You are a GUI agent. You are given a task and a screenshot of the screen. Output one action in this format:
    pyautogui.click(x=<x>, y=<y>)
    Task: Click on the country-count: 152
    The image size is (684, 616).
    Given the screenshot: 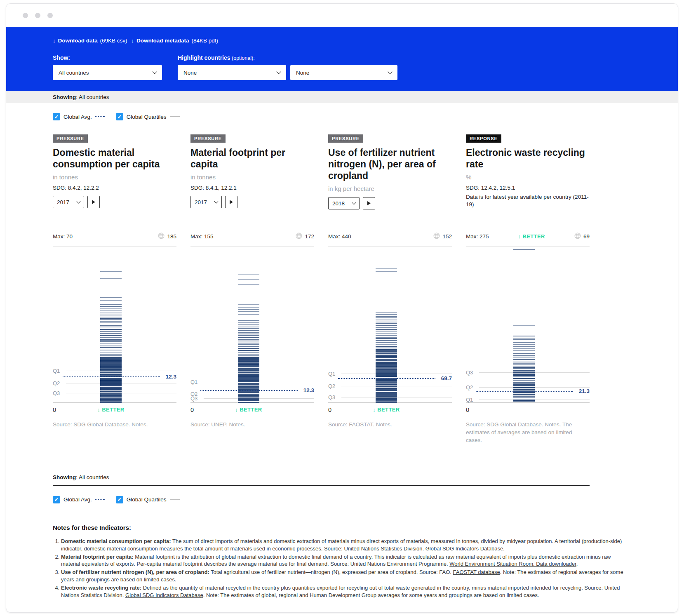 What is the action you would take?
    pyautogui.click(x=447, y=237)
    